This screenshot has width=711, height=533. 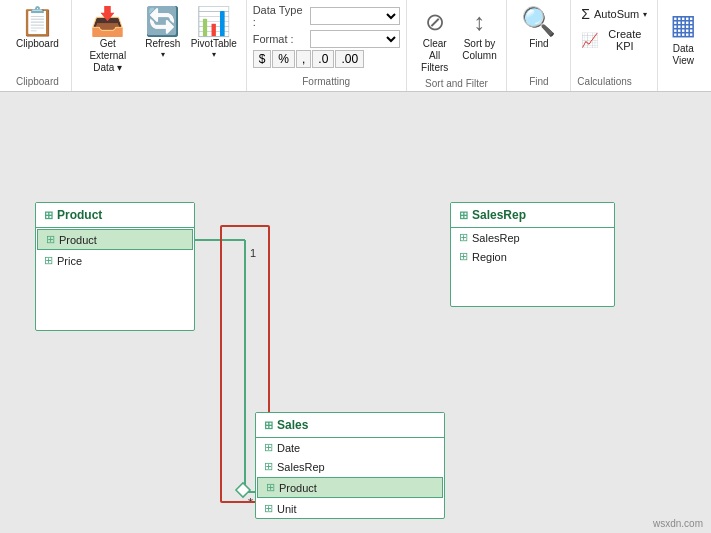 What do you see at coordinates (586, 14) in the screenshot?
I see `sigma-icon: Σ` at bounding box center [586, 14].